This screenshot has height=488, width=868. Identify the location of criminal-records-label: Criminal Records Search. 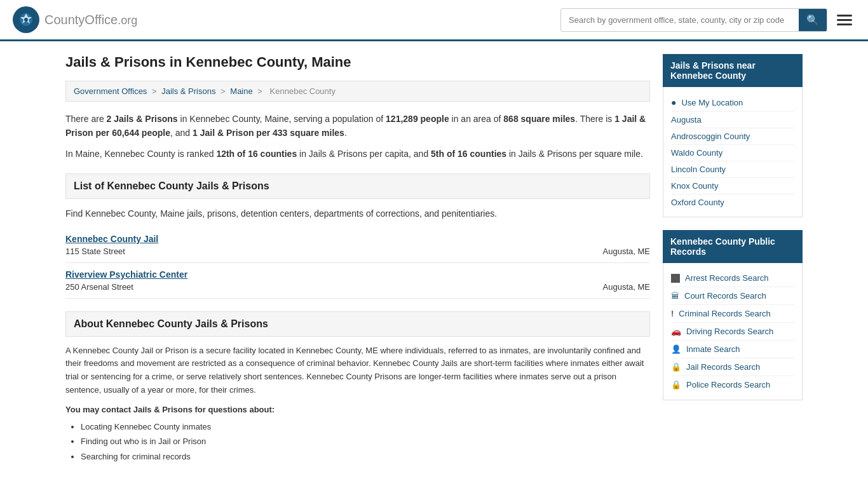
(724, 314).